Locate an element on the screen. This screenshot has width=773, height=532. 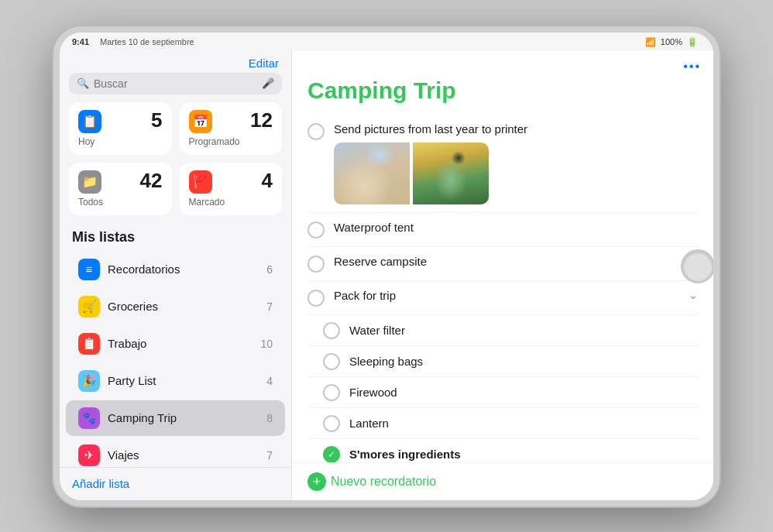
party-list-count: 4 is located at coordinates (270, 381).